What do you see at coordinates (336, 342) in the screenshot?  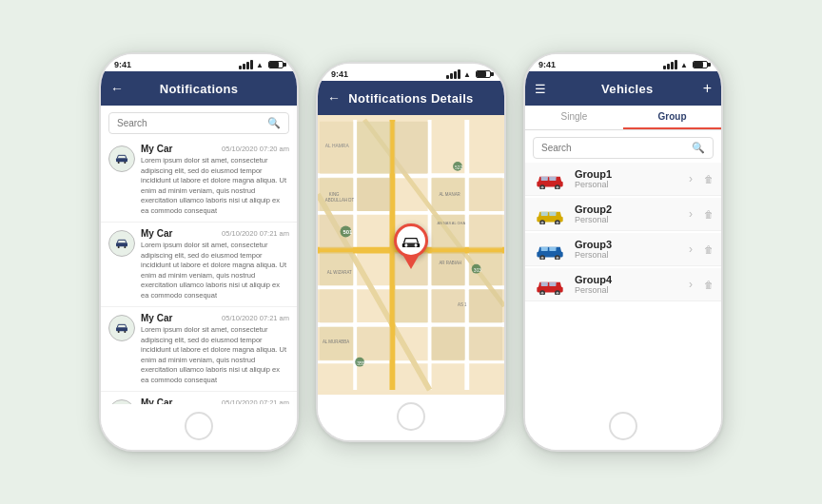 I see `svg-text: AL MURABBA` at bounding box center [336, 342].